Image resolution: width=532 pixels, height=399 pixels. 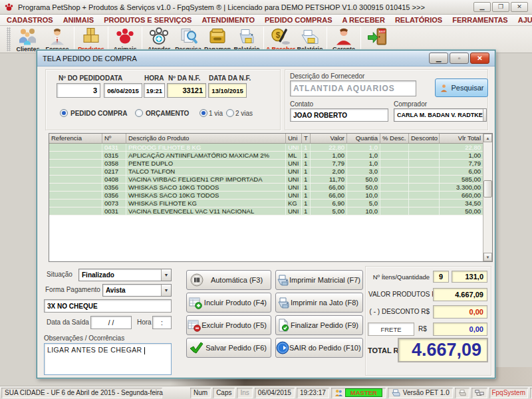 What do you see at coordinates (206, 138) in the screenshot?
I see `column-header-desc: Descrição do Produto` at bounding box center [206, 138].